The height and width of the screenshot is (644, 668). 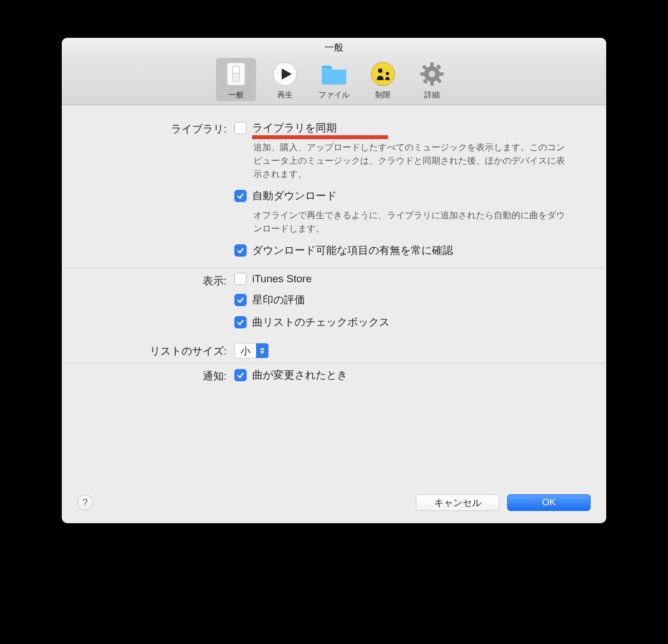 What do you see at coordinates (278, 300) in the screenshot?
I see `star-rating-label: 星印の評価` at bounding box center [278, 300].